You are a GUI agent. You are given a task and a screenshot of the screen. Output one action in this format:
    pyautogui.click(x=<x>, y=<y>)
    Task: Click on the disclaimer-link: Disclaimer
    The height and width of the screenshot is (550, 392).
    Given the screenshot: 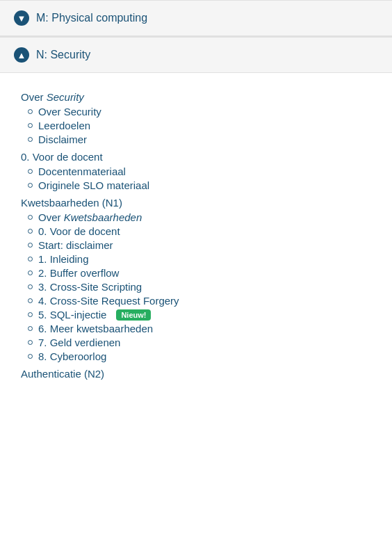 What is the action you would take?
    pyautogui.click(x=63, y=139)
    